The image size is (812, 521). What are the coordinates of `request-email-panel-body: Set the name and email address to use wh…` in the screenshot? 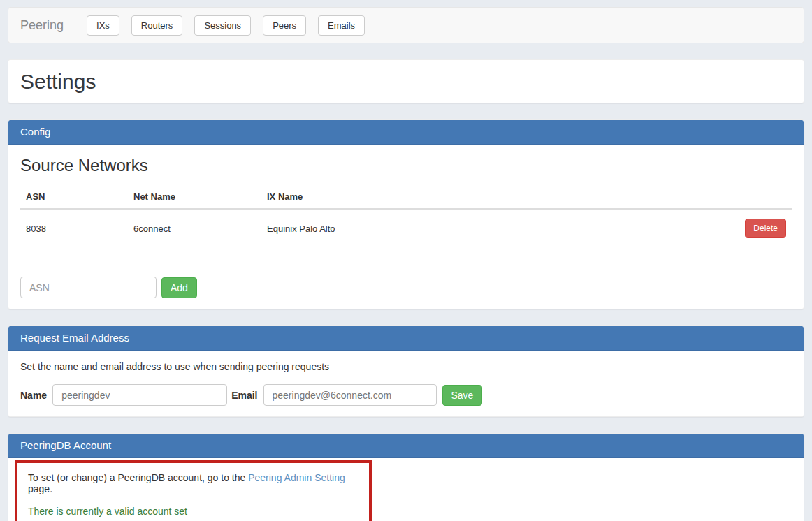 It's located at (406, 383).